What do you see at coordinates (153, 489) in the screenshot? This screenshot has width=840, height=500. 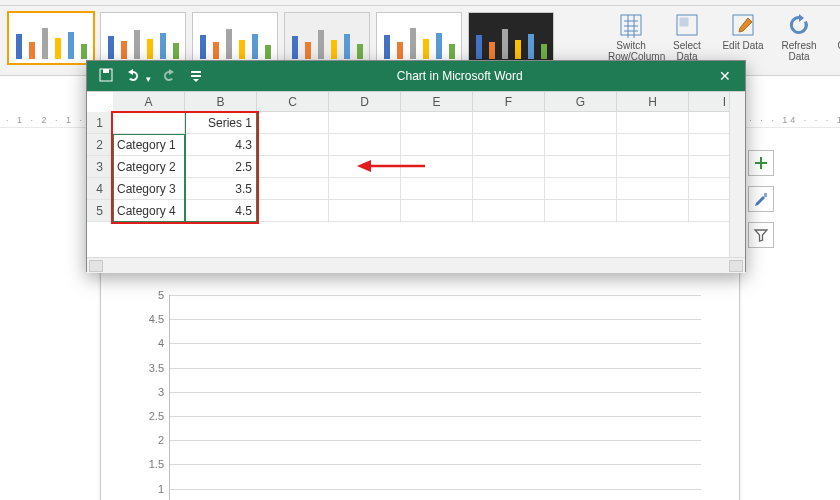 I see `chart-ytick-label: 1` at bounding box center [153, 489].